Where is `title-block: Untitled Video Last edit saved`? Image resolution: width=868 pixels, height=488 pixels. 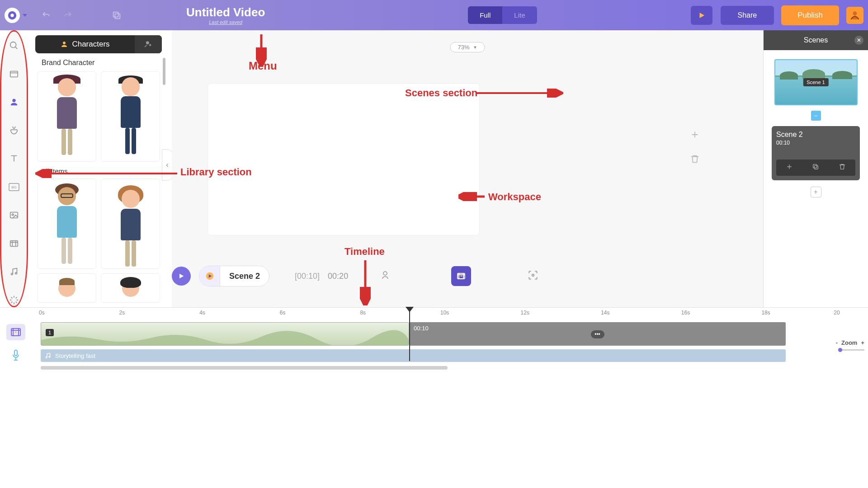
title-block: Untitled Video Last edit saved is located at coordinates (226, 15).